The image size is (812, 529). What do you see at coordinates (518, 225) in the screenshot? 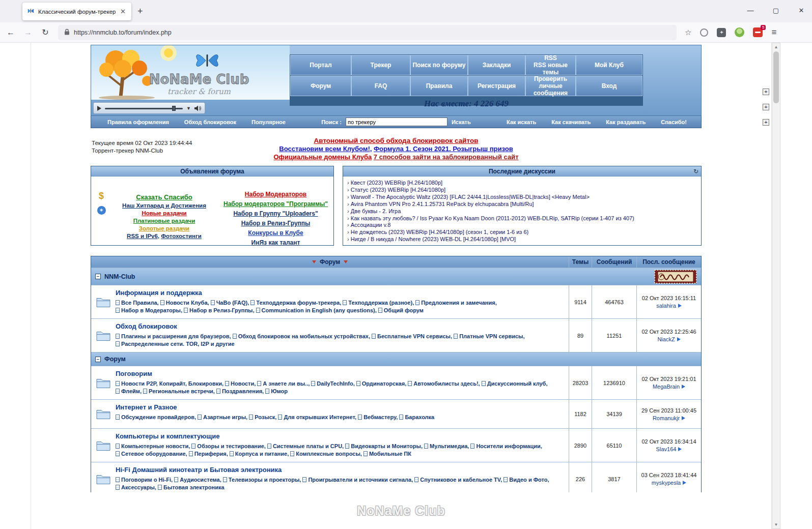
I see `discussion-link: Ассоциации v.8` at bounding box center [518, 225].